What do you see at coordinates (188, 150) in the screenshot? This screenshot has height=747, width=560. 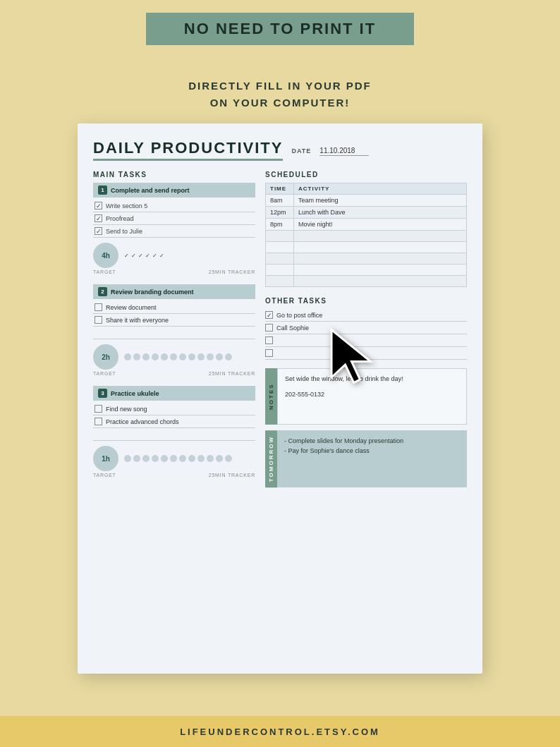 I see `doc-title: DAILY PRODUCTIVITY` at bounding box center [188, 150].